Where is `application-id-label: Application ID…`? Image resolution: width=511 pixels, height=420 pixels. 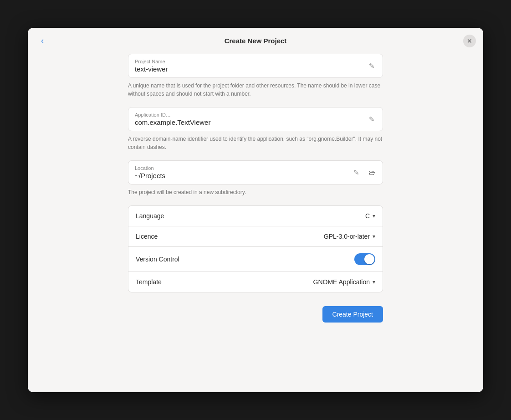
application-id-label: Application ID… is located at coordinates (256, 115).